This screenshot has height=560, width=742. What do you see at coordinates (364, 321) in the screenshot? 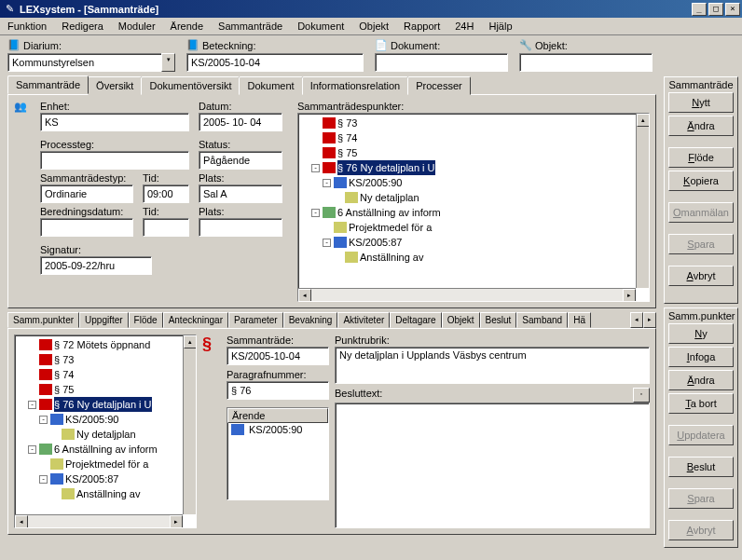
I see `subtab-6: Aktiviteter` at bounding box center [364, 321].